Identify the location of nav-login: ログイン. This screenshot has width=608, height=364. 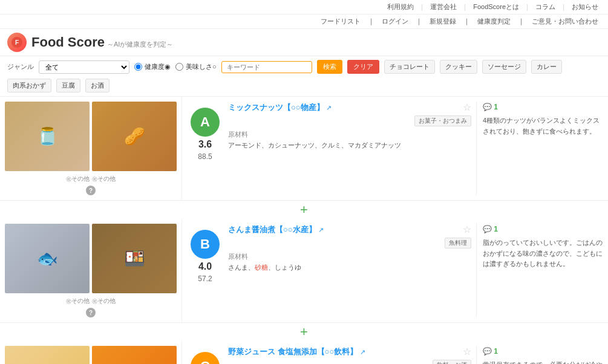
(395, 22).